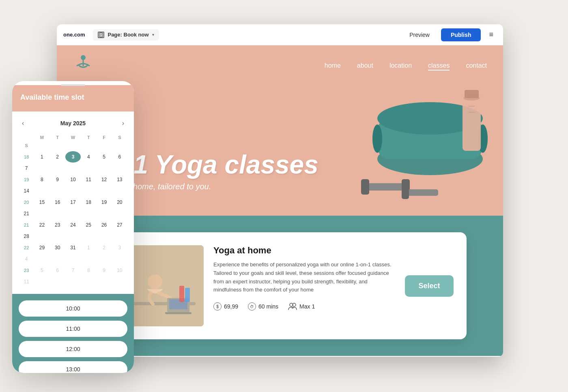 The height and width of the screenshot is (392, 568). I want to click on hamburger-menu-icon: ≡, so click(491, 35).